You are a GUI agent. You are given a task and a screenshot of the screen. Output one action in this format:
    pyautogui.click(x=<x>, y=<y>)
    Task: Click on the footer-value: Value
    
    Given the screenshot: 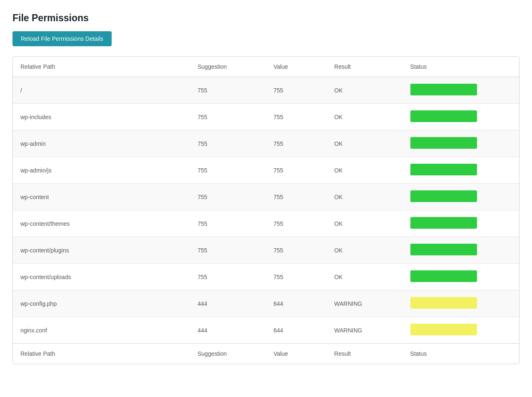 What is the action you would take?
    pyautogui.click(x=297, y=354)
    